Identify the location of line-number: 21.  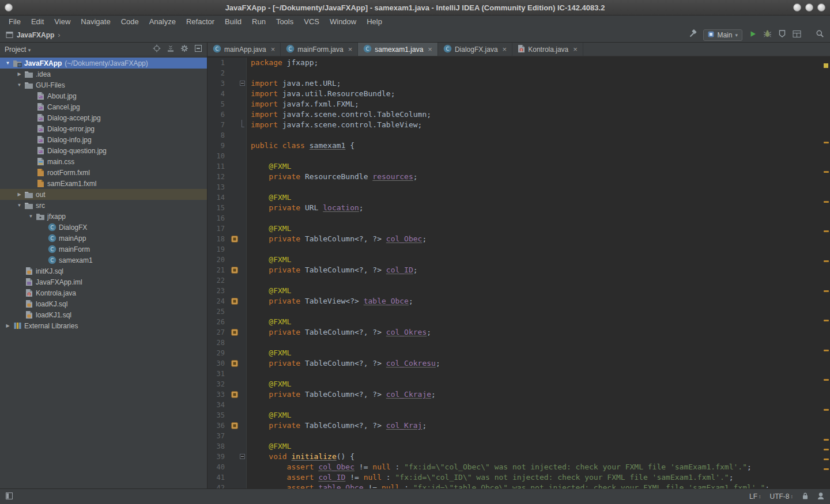
(218, 270).